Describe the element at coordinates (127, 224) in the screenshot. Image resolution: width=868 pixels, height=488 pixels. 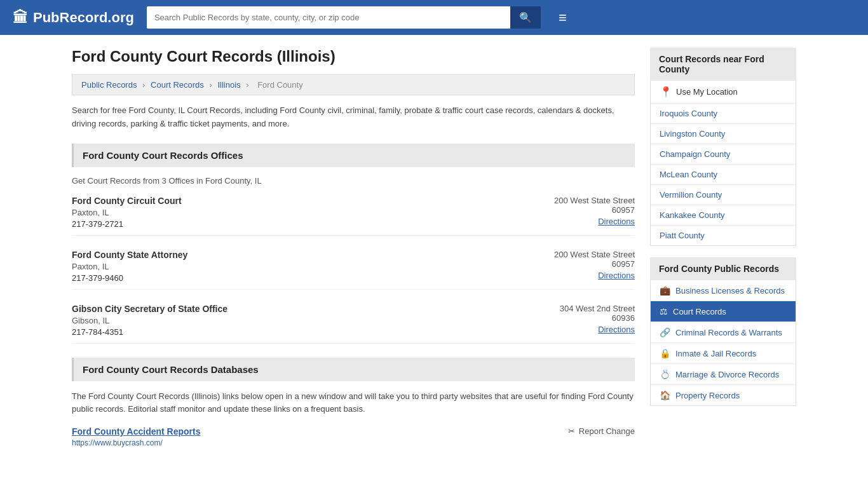
I see `office-phone-1: 217-379-2721` at that location.